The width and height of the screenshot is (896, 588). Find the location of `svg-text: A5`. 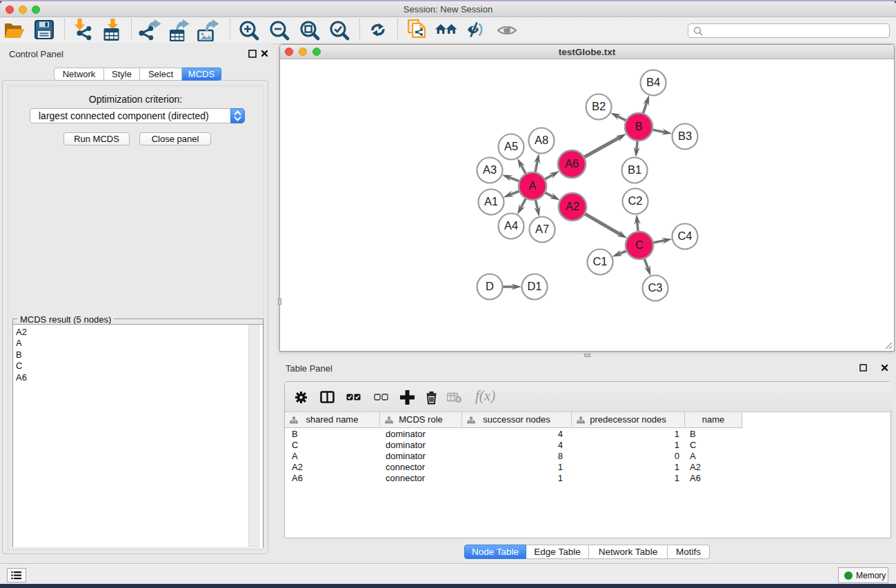

svg-text: A5 is located at coordinates (511, 146).